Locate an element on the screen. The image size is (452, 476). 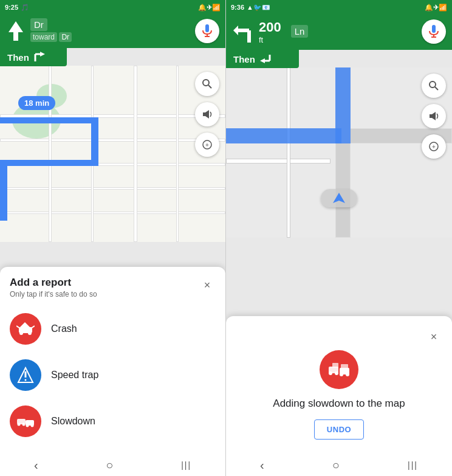
menu-button-right: ||| is located at coordinates (413, 465).